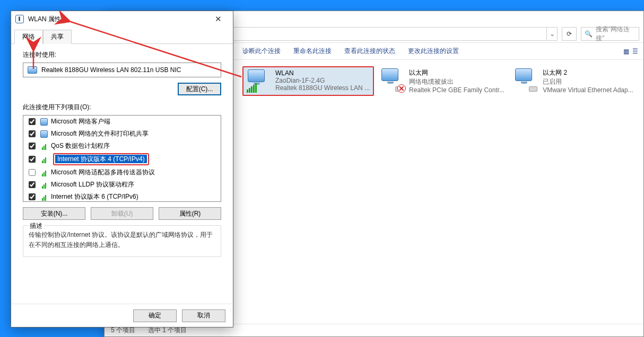 The image size is (644, 337). Describe the element at coordinates (57, 37) in the screenshot. I see `tab-sharing: 共享` at that location.